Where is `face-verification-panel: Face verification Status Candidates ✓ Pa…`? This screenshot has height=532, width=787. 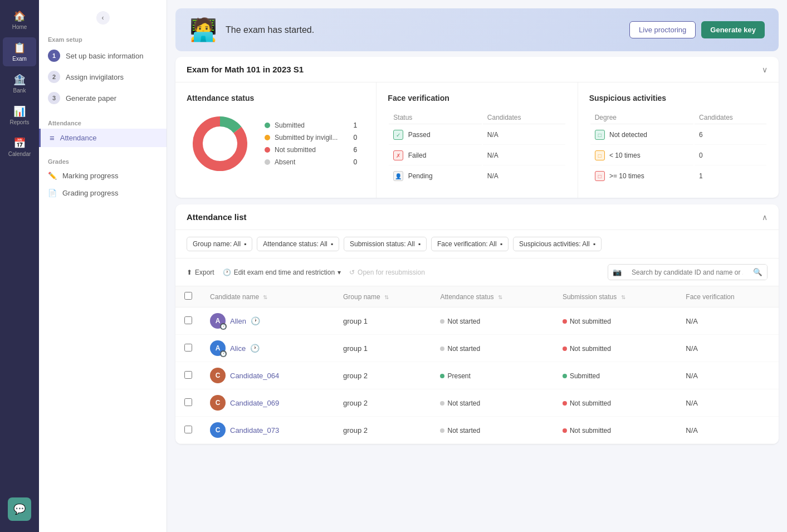
face-verification-panel: Face verification Status Candidates ✓ Pa… is located at coordinates (477, 140).